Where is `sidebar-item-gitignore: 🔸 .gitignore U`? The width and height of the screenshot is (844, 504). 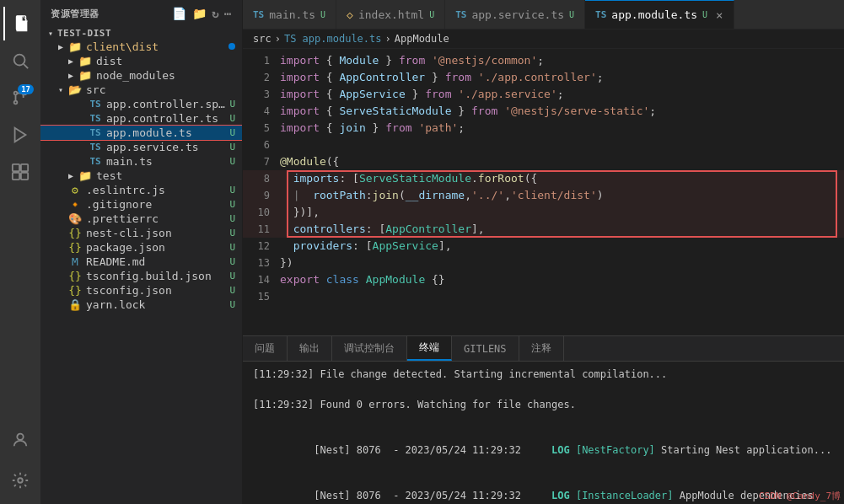 sidebar-item-gitignore: 🔸 .gitignore U is located at coordinates (142, 204).